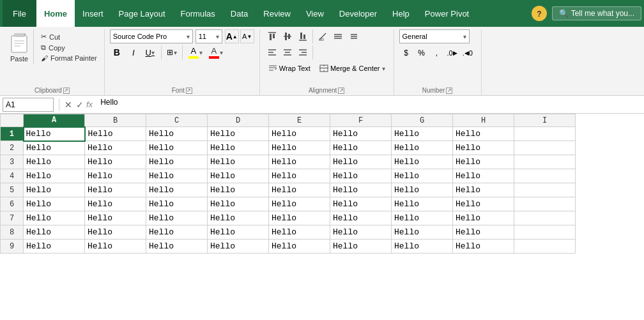 This screenshot has width=644, height=320. I want to click on indent-left-button, so click(338, 36).